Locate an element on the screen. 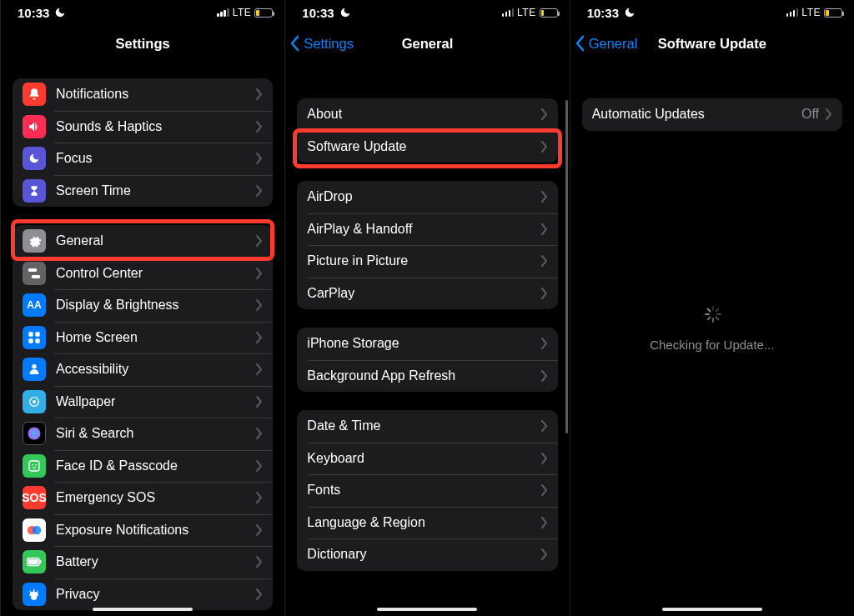  back-button: Settings is located at coordinates (322, 43).